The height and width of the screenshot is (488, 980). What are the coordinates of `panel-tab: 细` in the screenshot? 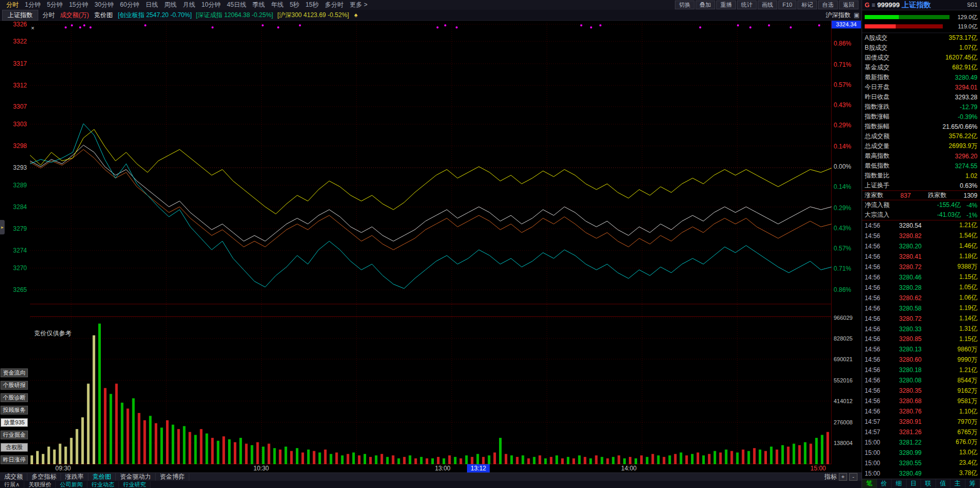 It's located at (899, 483).